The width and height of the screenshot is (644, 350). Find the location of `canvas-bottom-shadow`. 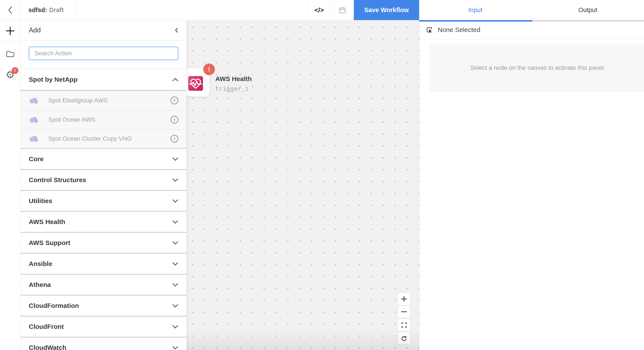

canvas-bottom-shadow is located at coordinates (303, 340).